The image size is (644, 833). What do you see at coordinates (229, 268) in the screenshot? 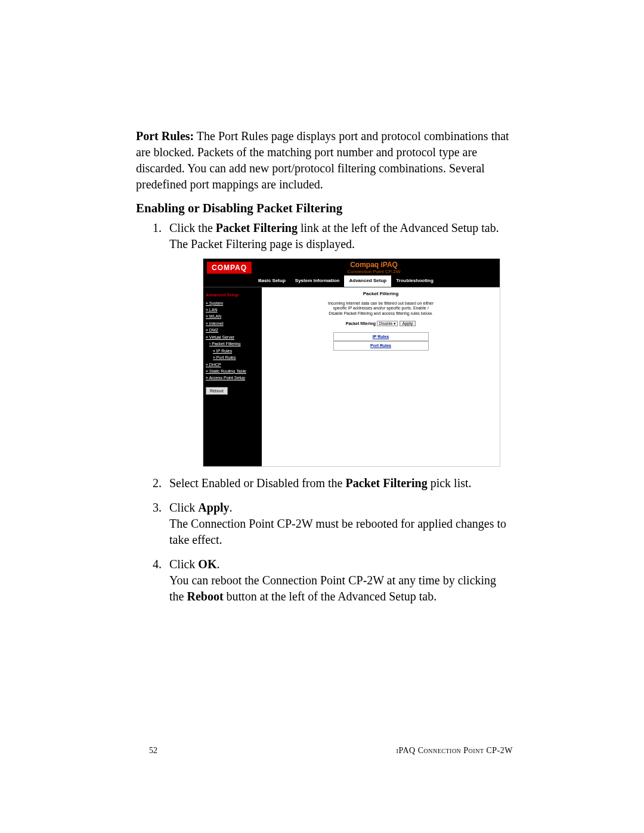
I see `compaq-logo: COMPAQ` at bounding box center [229, 268].